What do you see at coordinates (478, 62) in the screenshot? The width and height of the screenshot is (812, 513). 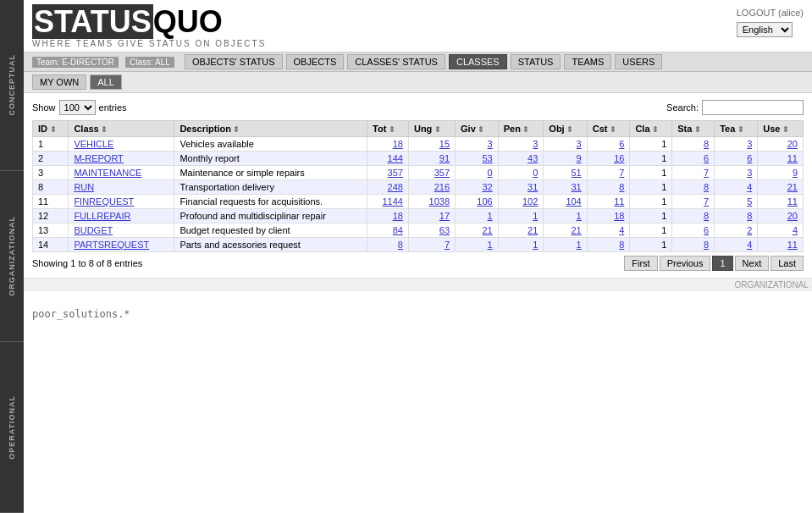 I see `tab-classes: CLASSES` at bounding box center [478, 62].